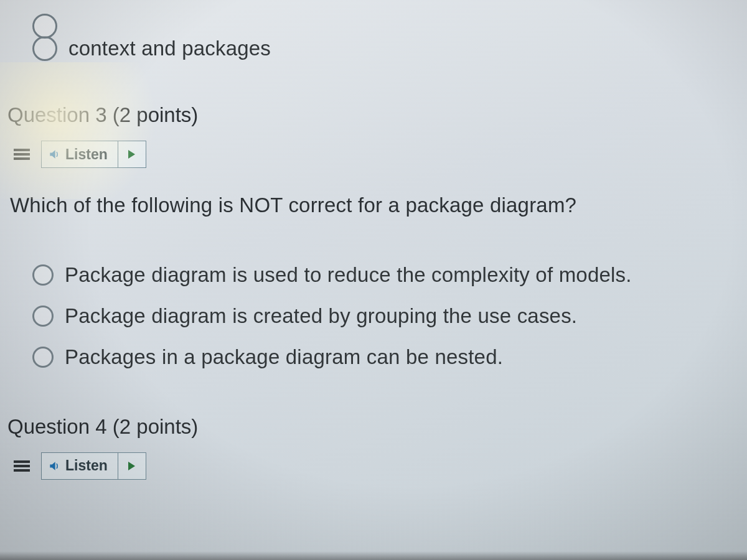 Image resolution: width=747 pixels, height=560 pixels. I want to click on question-number: 4, so click(101, 427).